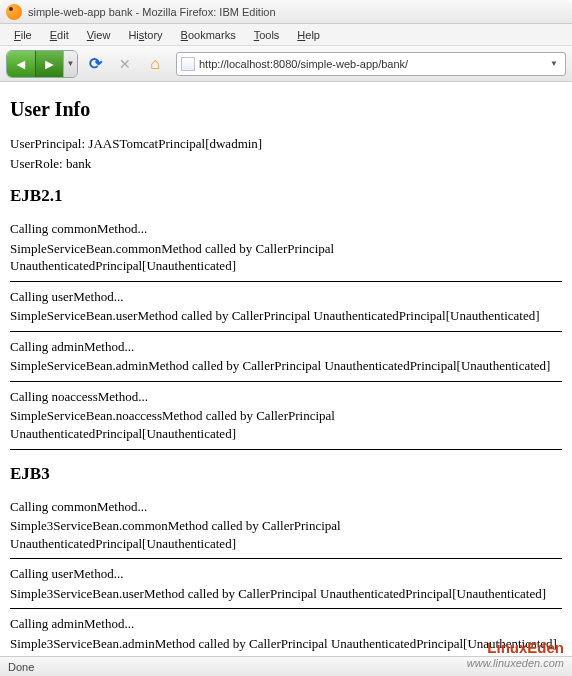 The width and height of the screenshot is (572, 676). Describe the element at coordinates (95, 64) in the screenshot. I see `reload-button: ⟳` at that location.